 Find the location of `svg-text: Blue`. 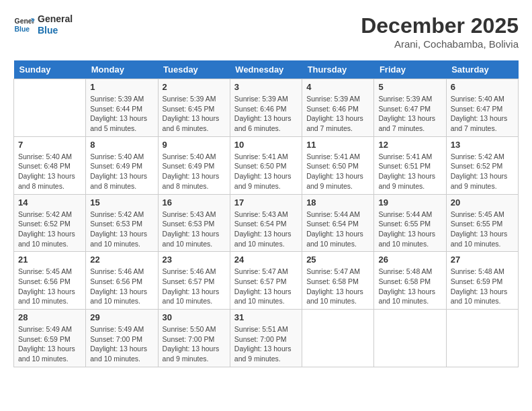

svg-text: Blue is located at coordinates (23, 28).